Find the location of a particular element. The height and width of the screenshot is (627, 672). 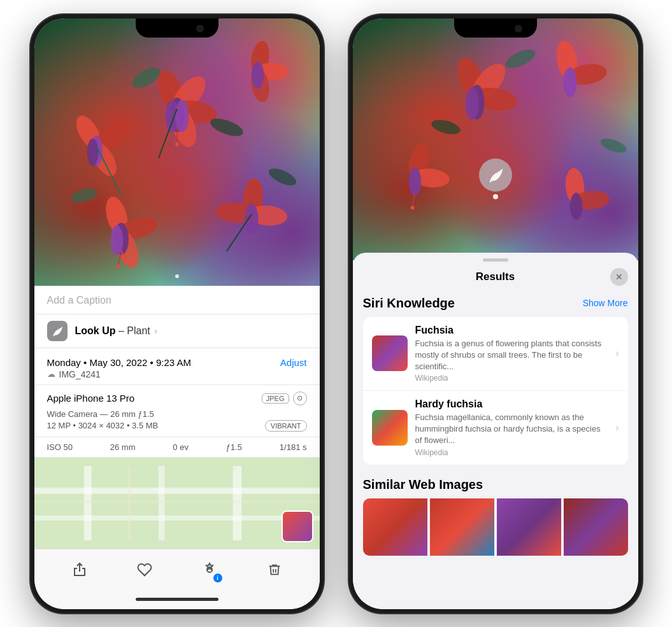

panel-title: Results is located at coordinates (496, 277).